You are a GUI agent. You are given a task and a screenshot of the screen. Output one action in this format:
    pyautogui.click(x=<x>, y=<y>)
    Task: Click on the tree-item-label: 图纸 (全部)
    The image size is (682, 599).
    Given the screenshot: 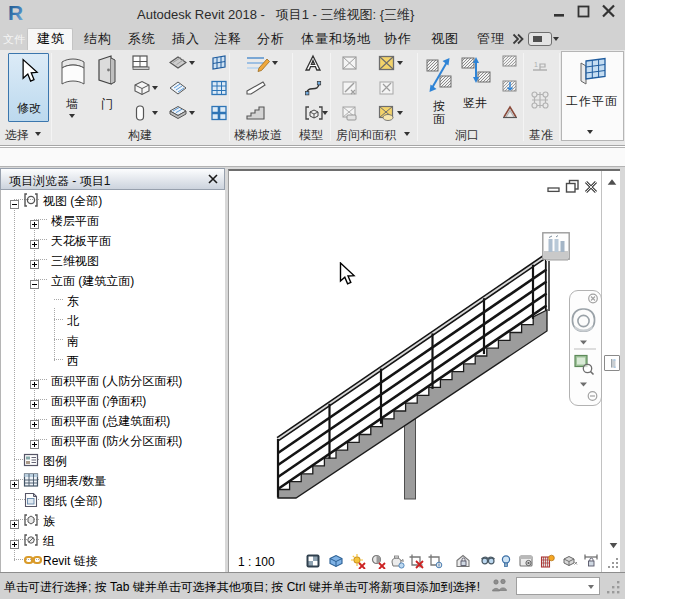 What is the action you would take?
    pyautogui.click(x=72, y=502)
    